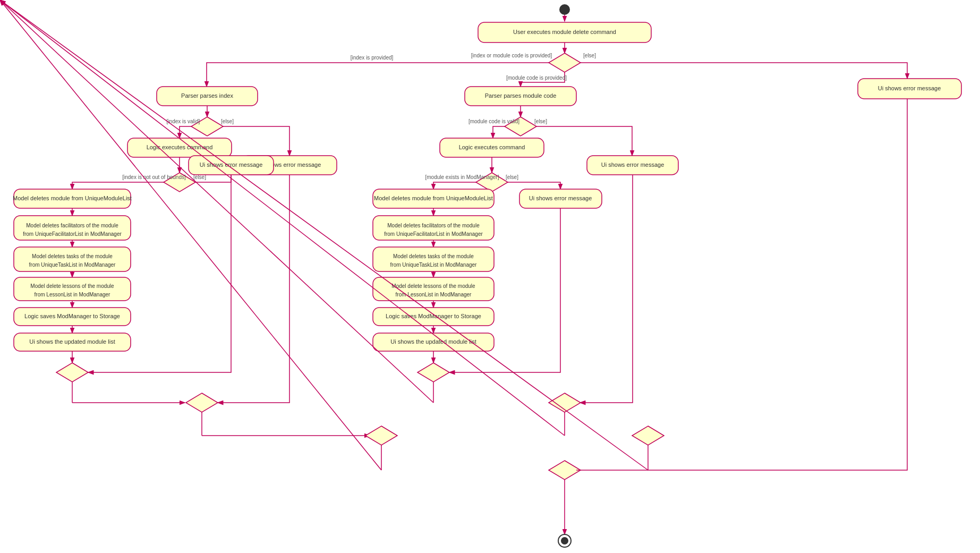 This screenshot has height=553, width=980. What do you see at coordinates (590, 55) in the screenshot?
I see `guard-else-d1: [else]` at bounding box center [590, 55].